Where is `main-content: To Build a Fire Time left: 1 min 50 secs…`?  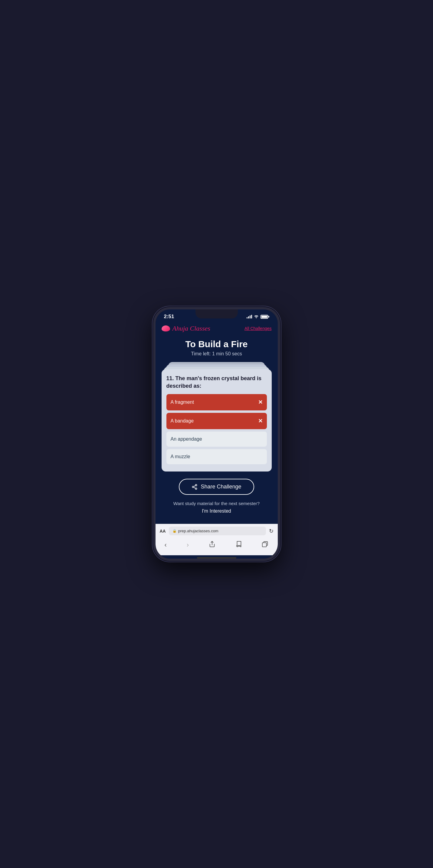 main-content: To Build a Fire Time left: 1 min 50 secs… is located at coordinates (216, 430).